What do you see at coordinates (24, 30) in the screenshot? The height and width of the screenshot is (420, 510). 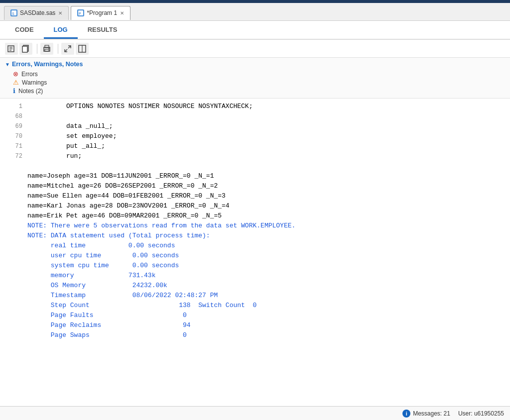 I see `tab-code: CODE` at bounding box center [24, 30].